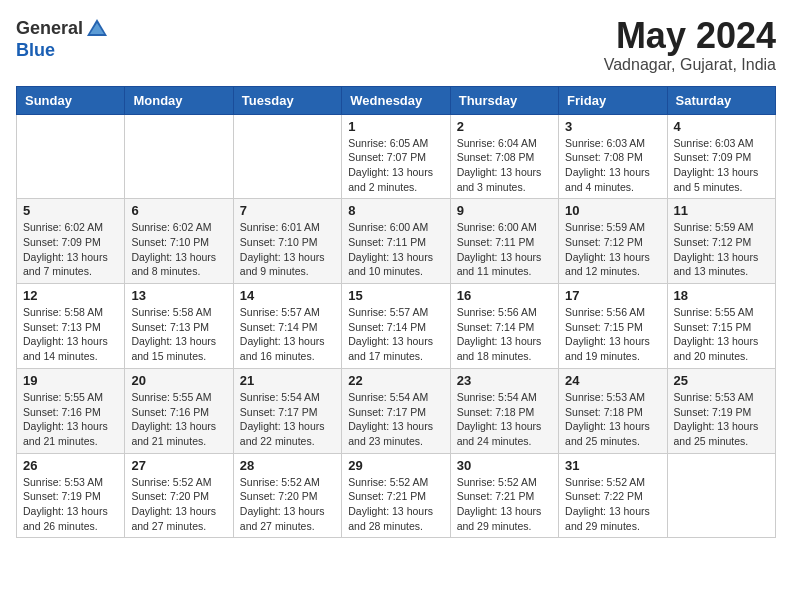 The width and height of the screenshot is (792, 612). I want to click on calendar-cell: 27Sunrise: 5:52 AM Sunset: 7:20 PM Dayli…, so click(179, 496).